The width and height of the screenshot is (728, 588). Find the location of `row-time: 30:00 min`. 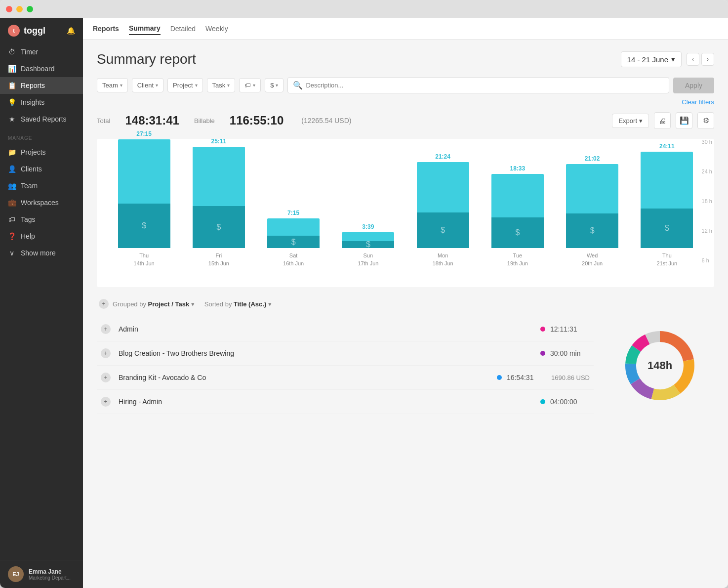

row-time: 30:00 min is located at coordinates (570, 353).